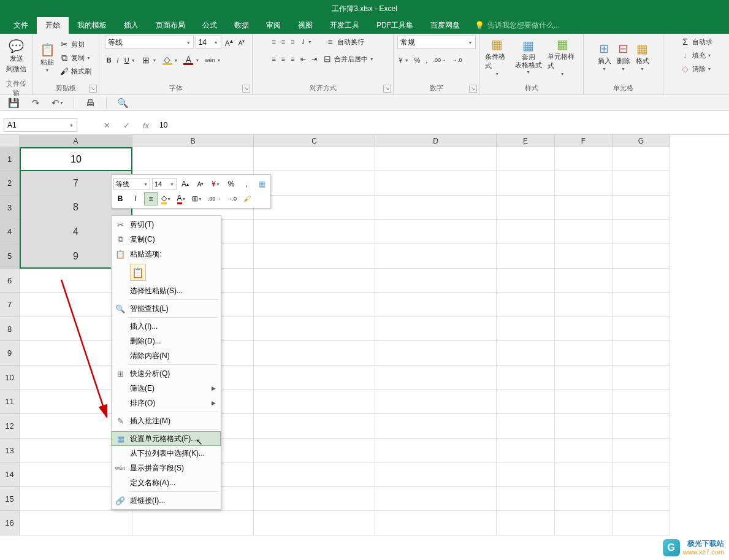 The width and height of the screenshot is (729, 560). I want to click on cell-D5, so click(436, 256).